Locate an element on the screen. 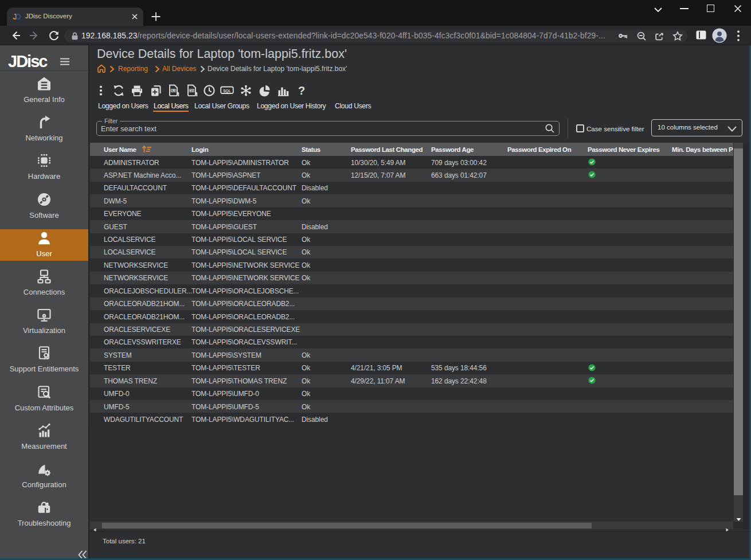 The width and height of the screenshot is (751, 560). svg-text: XLS is located at coordinates (173, 91).